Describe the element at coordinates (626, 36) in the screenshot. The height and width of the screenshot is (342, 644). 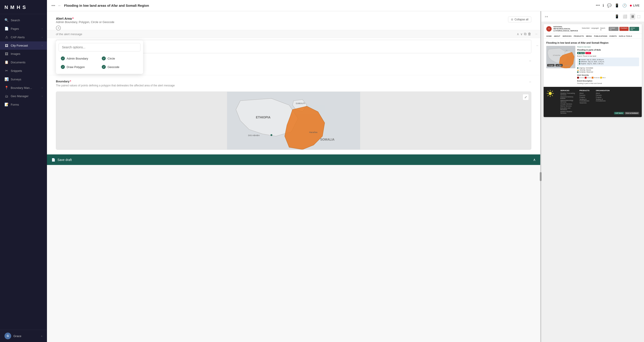
I see `nav-data-tools: DATA & TOOLS` at that location.